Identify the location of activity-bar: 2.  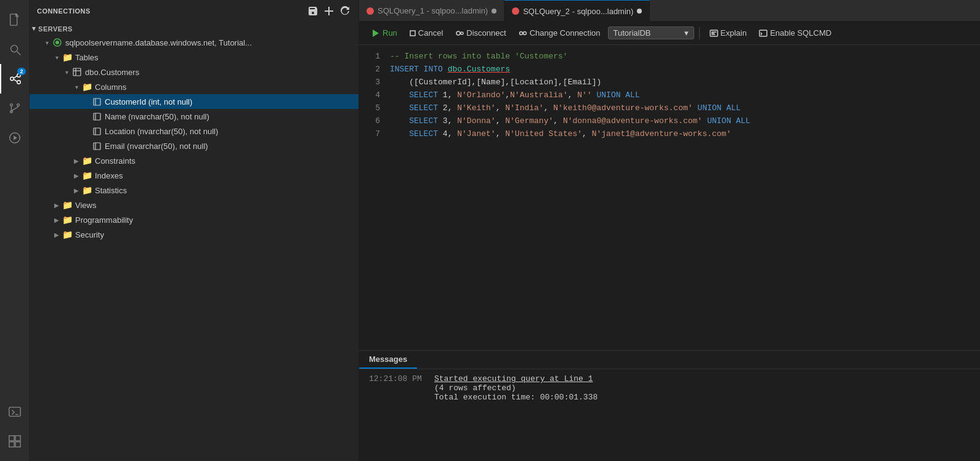
(15, 230).